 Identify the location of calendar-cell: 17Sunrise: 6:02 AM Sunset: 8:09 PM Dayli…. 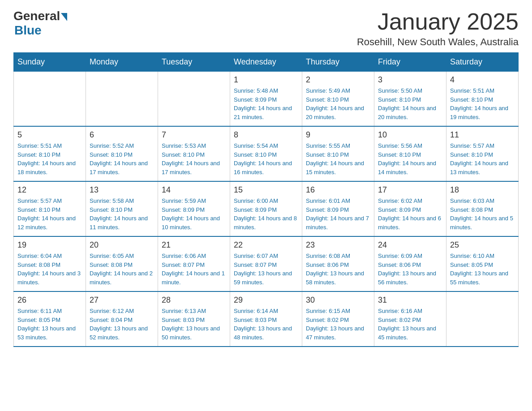
(410, 209).